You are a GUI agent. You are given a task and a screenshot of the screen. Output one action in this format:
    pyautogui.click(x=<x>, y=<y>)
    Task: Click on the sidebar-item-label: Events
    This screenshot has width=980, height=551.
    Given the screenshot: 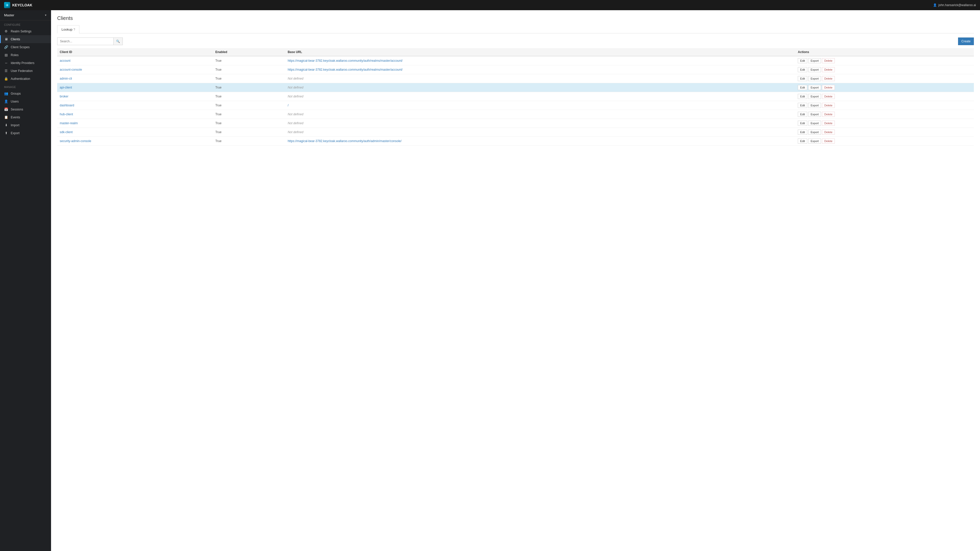 What is the action you would take?
    pyautogui.click(x=15, y=117)
    